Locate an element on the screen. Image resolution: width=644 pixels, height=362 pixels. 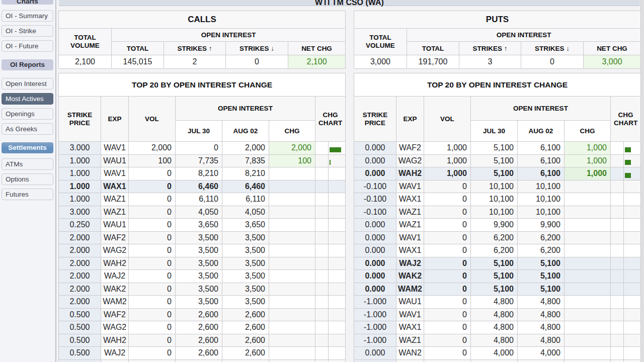
cell-exp: WAN2 is located at coordinates (411, 353).